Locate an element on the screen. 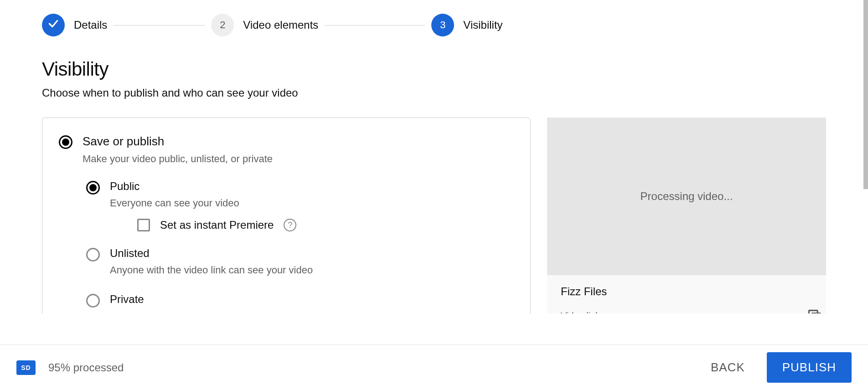 Image resolution: width=868 pixels, height=390 pixels. option-description: Anyone with the video link can see your … is located at coordinates (212, 270).